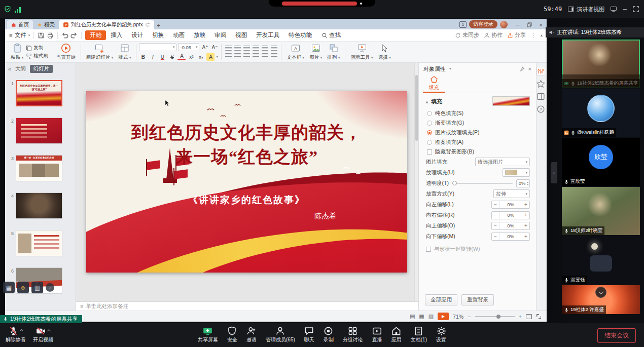 The width and height of the screenshot is (644, 347). What do you see at coordinates (268, 35) in the screenshot?
I see `menu-开发工具: 开发工具` at bounding box center [268, 35].